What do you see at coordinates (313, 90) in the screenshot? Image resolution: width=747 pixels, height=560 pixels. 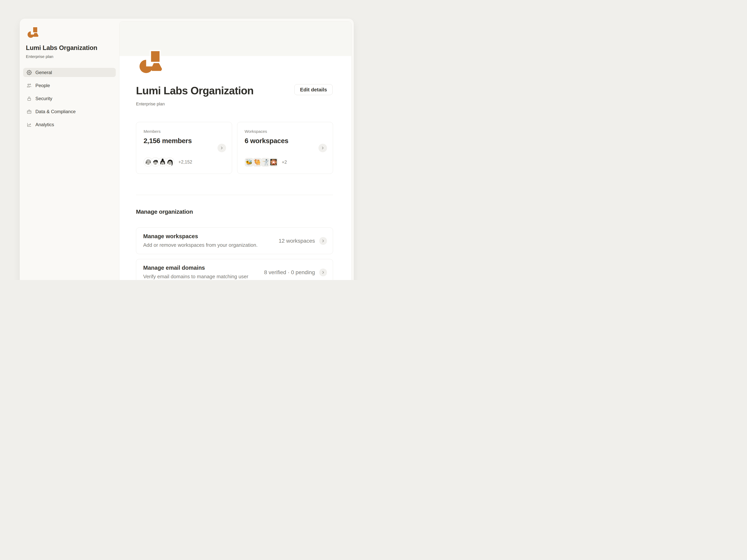 I see `edit-details-button: Edit details` at bounding box center [313, 90].